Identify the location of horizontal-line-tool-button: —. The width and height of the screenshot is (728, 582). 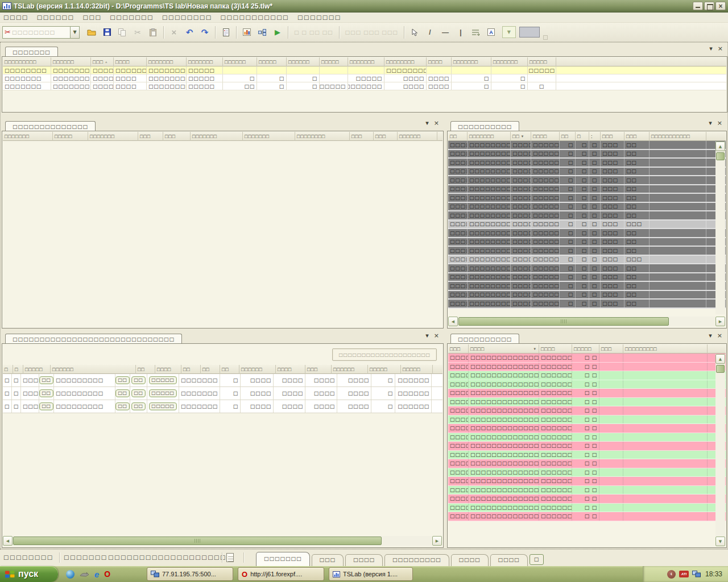
(445, 32).